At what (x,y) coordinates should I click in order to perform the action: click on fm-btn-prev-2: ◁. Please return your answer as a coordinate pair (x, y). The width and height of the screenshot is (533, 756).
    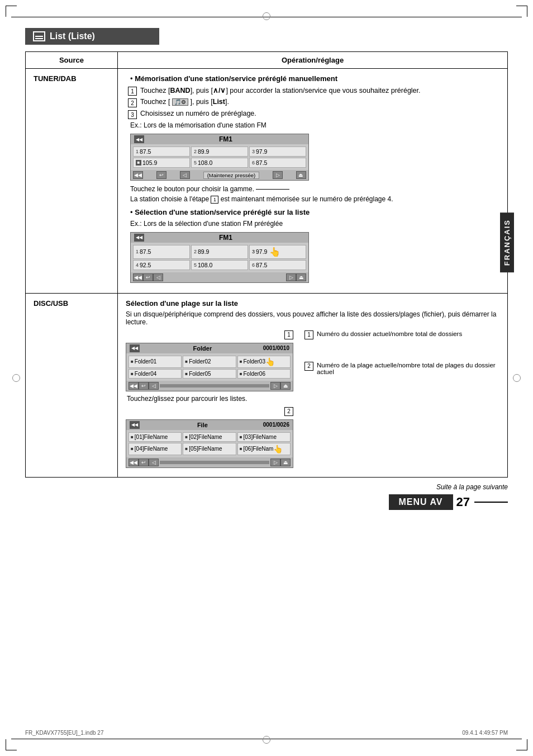
    Looking at the image, I should click on (158, 277).